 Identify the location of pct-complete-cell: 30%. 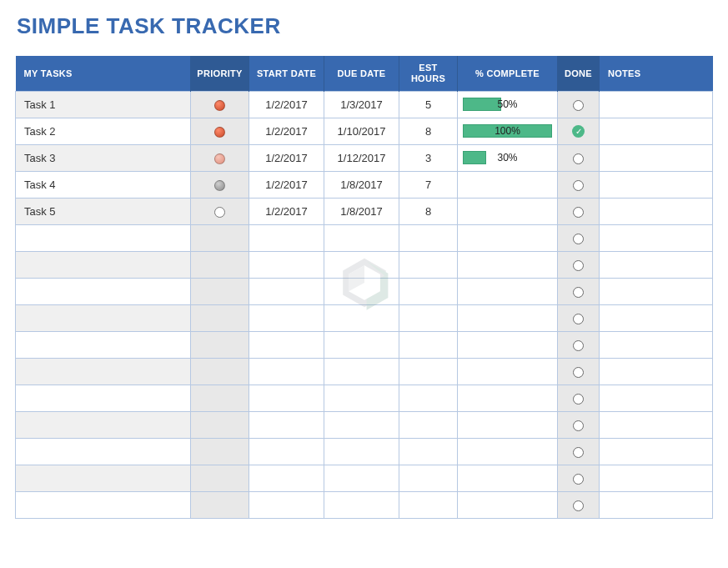
(508, 158).